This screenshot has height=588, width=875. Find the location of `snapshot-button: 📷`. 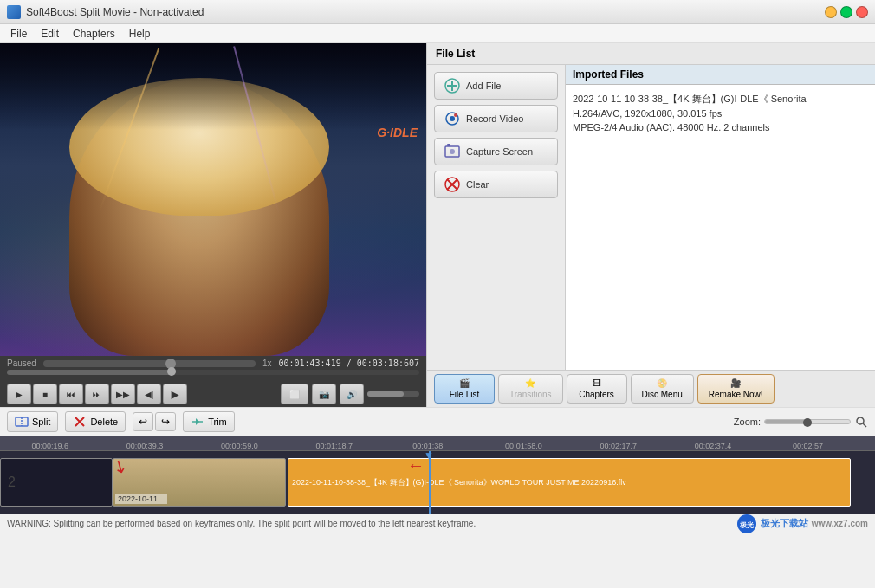

snapshot-button: 📷 is located at coordinates (324, 394).